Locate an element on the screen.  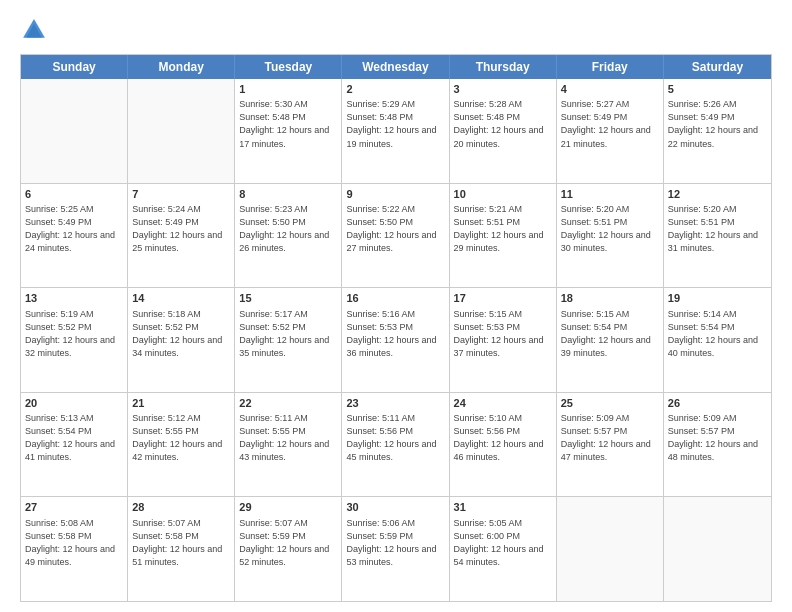
day-info: Sunrise: 5:24 AM Sunset: 5:49 PM Dayligh… is located at coordinates (181, 229).